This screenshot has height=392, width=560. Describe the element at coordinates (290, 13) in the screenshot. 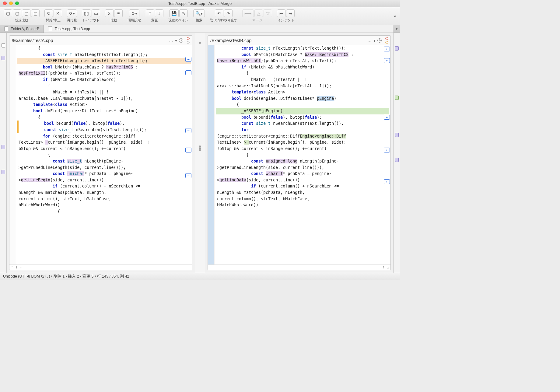

I see `indent-button: ⇥` at that location.